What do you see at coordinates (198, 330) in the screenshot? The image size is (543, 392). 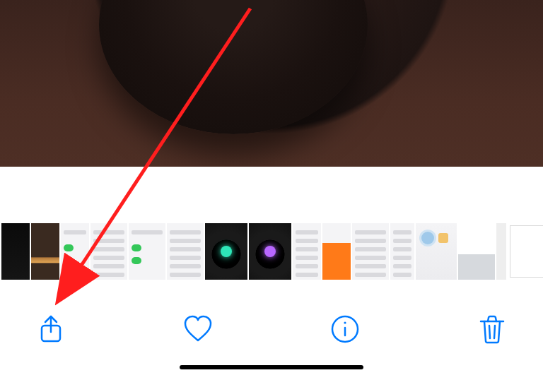 I see `favorite-button` at bounding box center [198, 330].